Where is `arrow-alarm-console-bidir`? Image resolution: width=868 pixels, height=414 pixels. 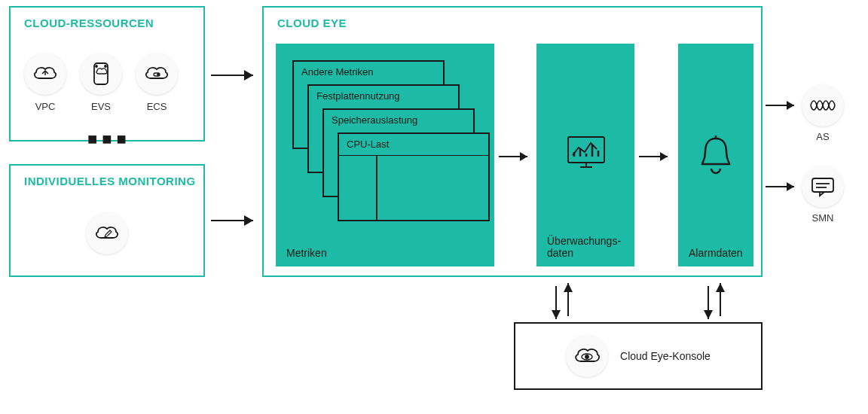 arrow-alarm-console-bidir is located at coordinates (714, 301).